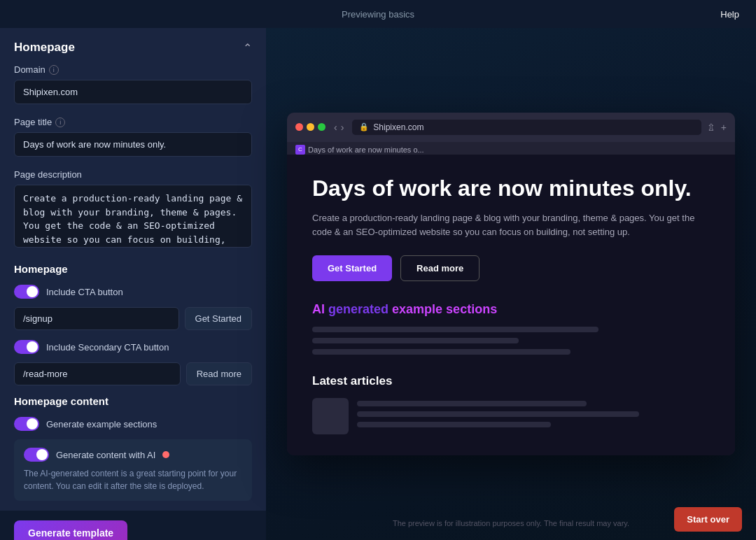  Describe the element at coordinates (108, 347) in the screenshot. I see `include-secondary-cta-label: Include Secondary CTA button` at that location.